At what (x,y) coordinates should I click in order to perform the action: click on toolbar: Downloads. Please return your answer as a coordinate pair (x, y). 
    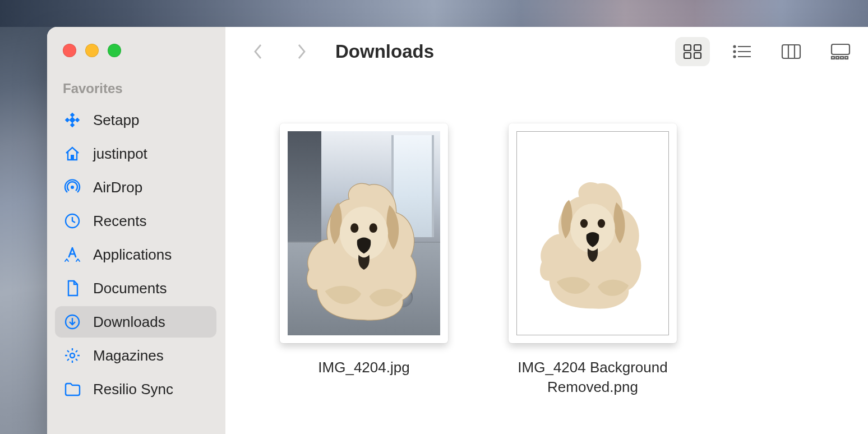
    Looking at the image, I should click on (547, 52).